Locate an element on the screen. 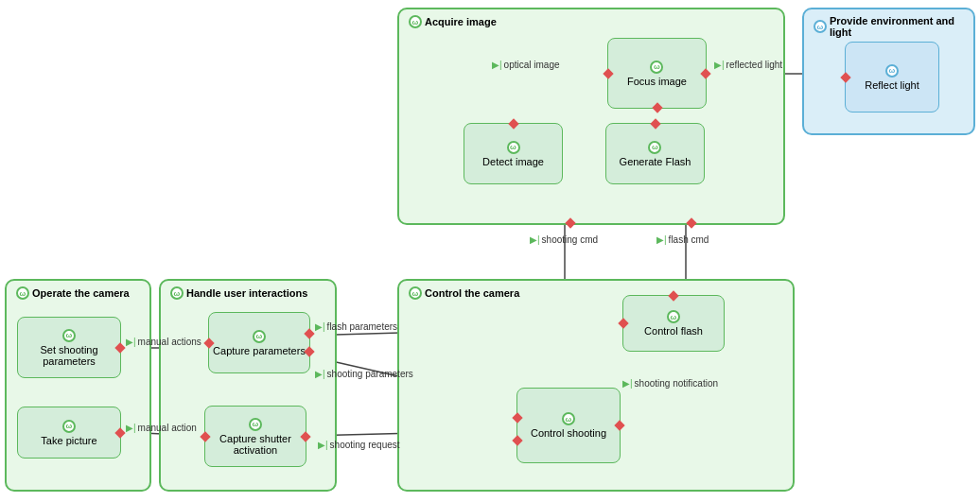 This screenshot has height=502, width=980. group-acquire-image-label: ω Acquire image is located at coordinates (452, 22).